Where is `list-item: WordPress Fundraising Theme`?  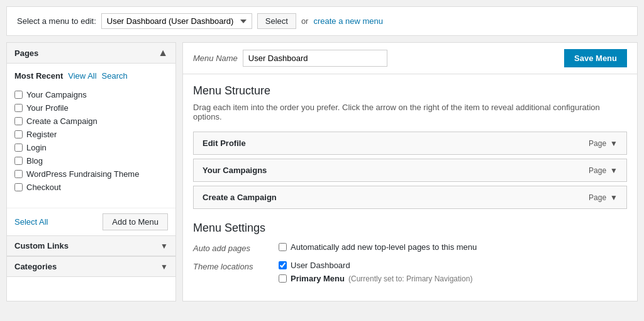
list-item: WordPress Fundraising Theme is located at coordinates (91, 174).